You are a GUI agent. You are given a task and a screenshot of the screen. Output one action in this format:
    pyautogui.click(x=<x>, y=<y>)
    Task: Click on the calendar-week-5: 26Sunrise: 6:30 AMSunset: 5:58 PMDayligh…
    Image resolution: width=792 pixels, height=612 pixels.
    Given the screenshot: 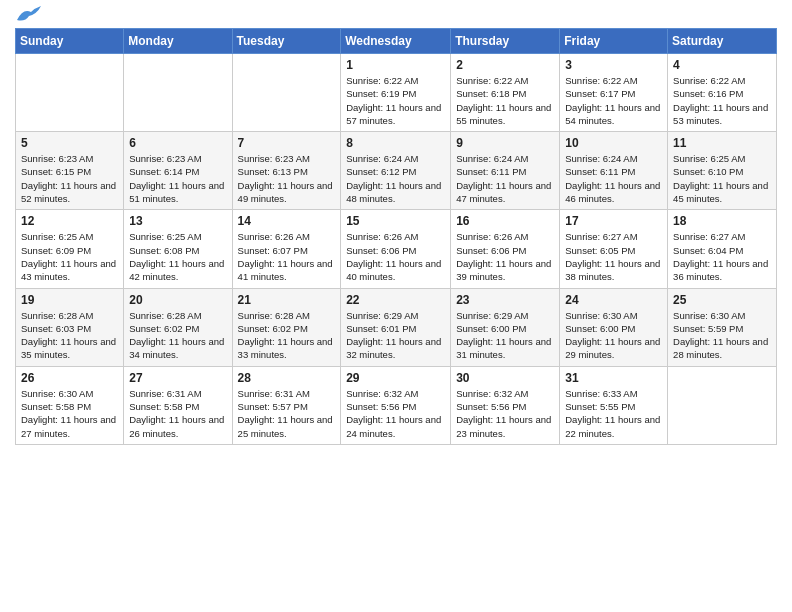 What is the action you would take?
    pyautogui.click(x=396, y=405)
    